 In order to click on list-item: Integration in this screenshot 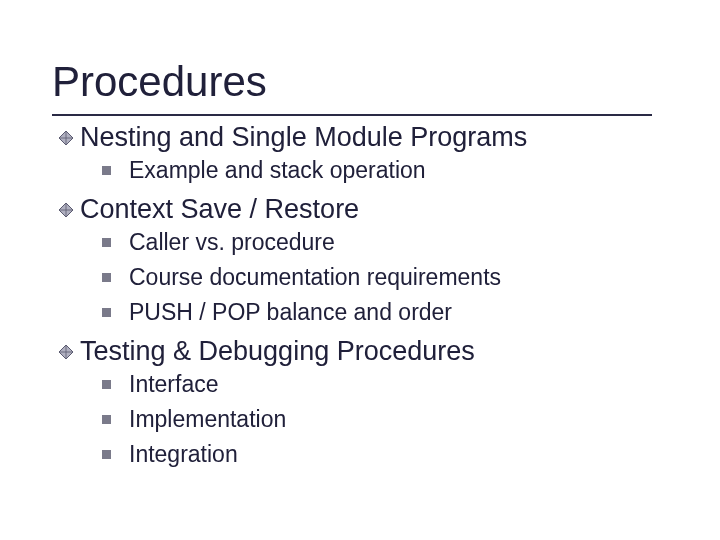, I will do `click(385, 454)`.